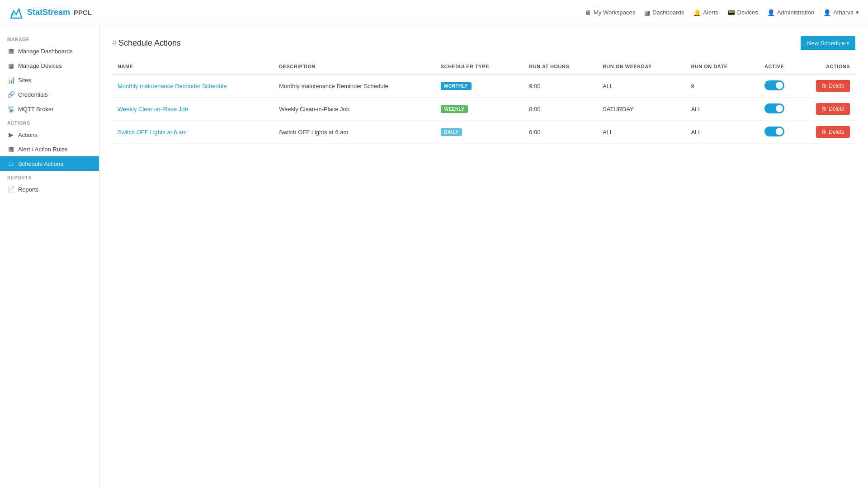 Image resolution: width=868 pixels, height=488 pixels. Describe the element at coordinates (50, 66) in the screenshot. I see `sidebar-item-manage-devices: ▦ Manage Devices` at that location.